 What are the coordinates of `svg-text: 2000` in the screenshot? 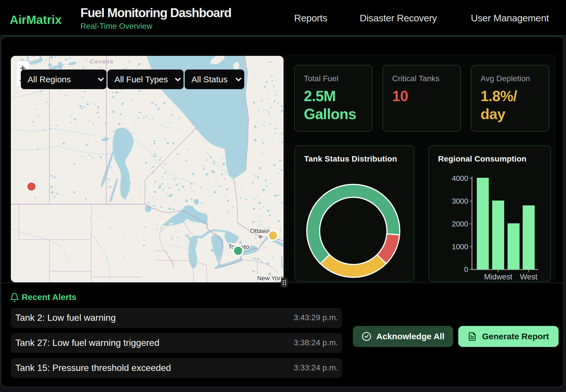 It's located at (460, 224).